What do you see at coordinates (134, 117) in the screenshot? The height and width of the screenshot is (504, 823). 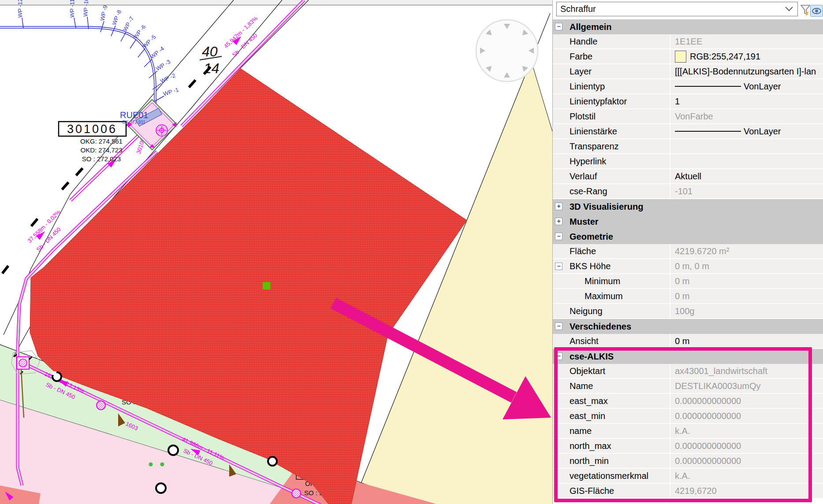 I see `rue-label-group: RUE01 OK:273,911` at bounding box center [134, 117].